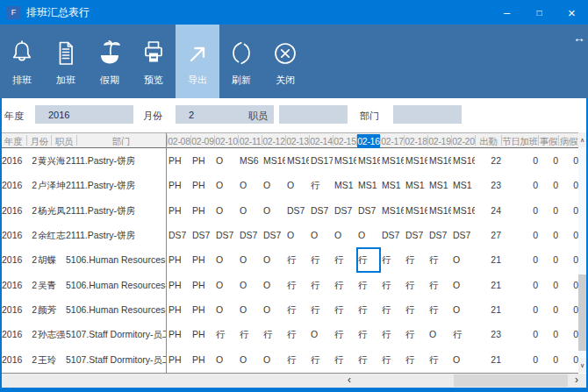 The height and width of the screenshot is (392, 588). Describe the element at coordinates (321, 141) in the screenshot. I see `header-date-02-14: 02-14` at that location.